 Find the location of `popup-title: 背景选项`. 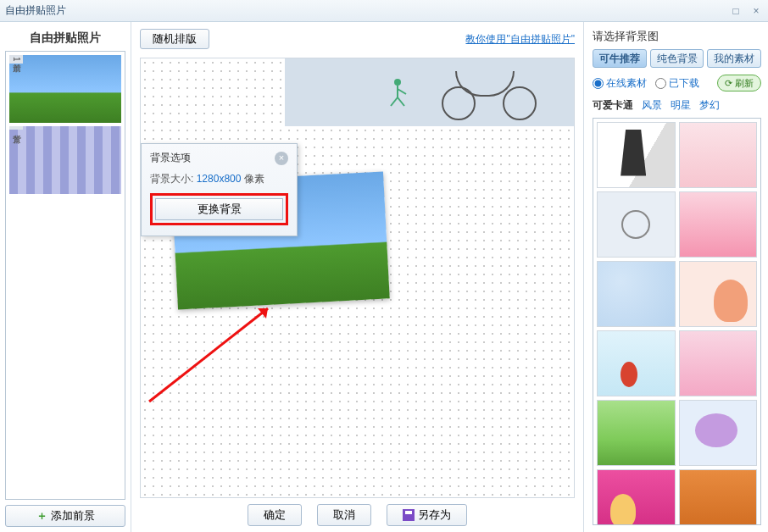

popup-title: 背景选项 is located at coordinates (212, 158).